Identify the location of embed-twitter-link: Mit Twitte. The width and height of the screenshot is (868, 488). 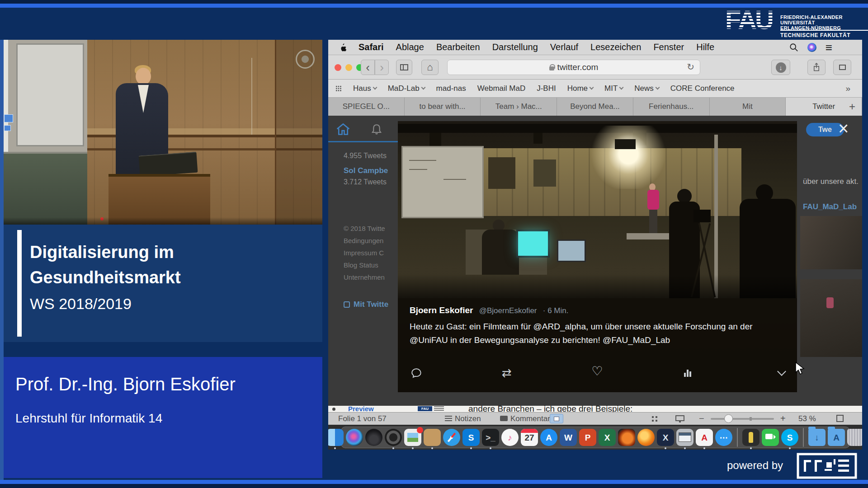
(369, 305).